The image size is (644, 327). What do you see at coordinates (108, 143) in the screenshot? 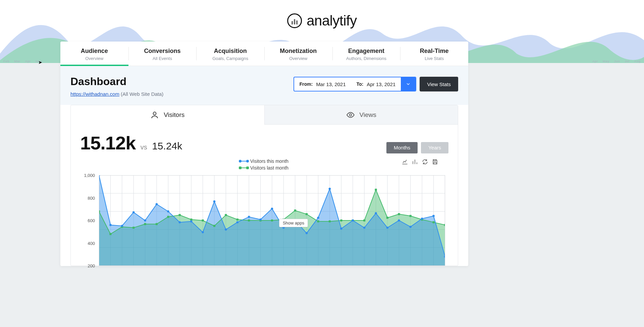
I see `metric-primary: 15.12k` at bounding box center [108, 143].